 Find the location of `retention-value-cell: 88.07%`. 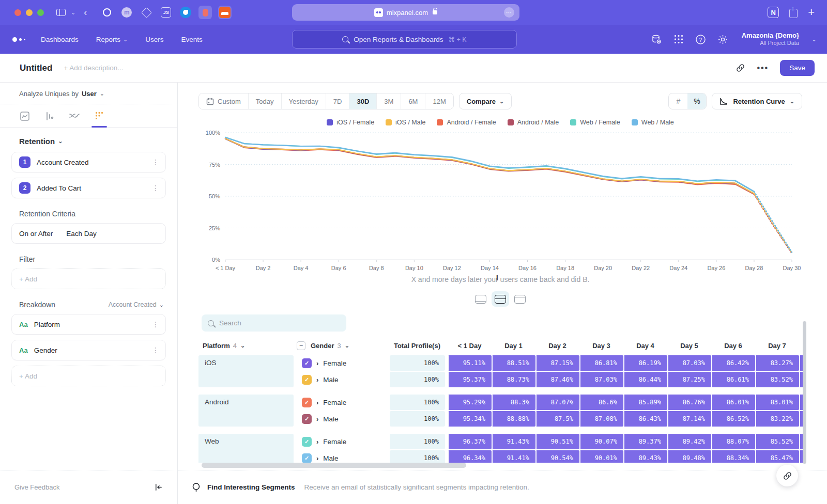

retention-value-cell: 88.07% is located at coordinates (733, 442).